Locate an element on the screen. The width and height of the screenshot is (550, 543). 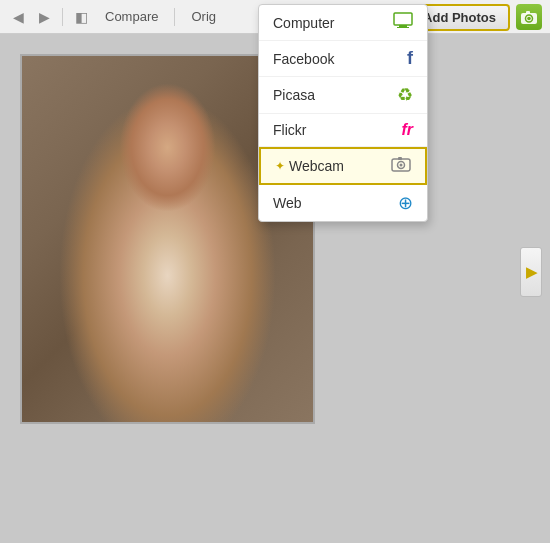
compare-icon: ◧ is located at coordinates (81, 17).